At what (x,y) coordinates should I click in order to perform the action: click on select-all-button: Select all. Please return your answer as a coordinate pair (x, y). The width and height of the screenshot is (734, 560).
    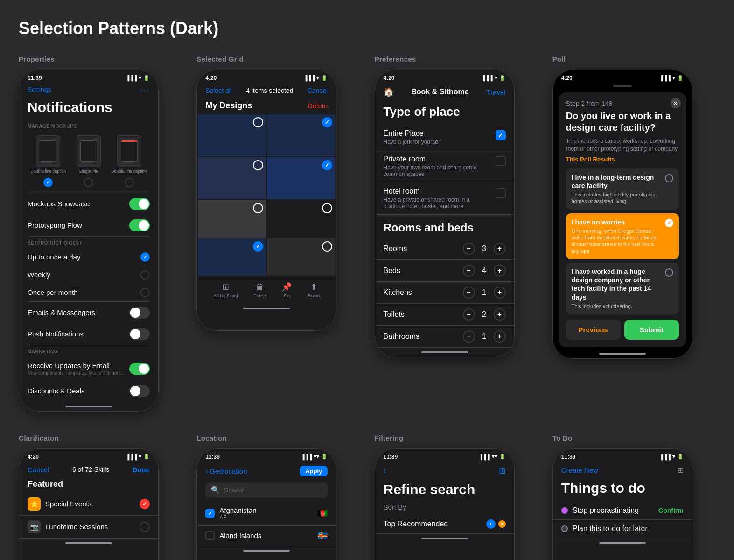
    Looking at the image, I should click on (218, 91).